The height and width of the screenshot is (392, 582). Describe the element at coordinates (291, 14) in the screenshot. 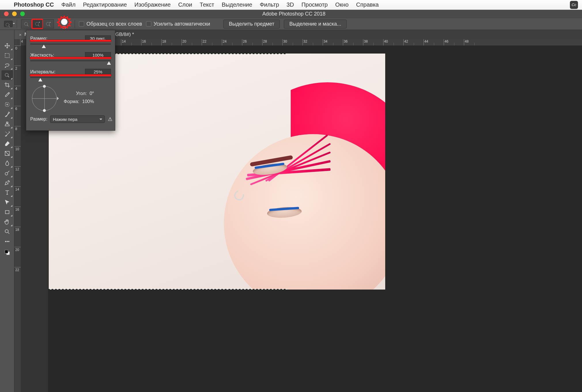

I see `window-titlebar: Adobe Photoshop CC 2018` at that location.